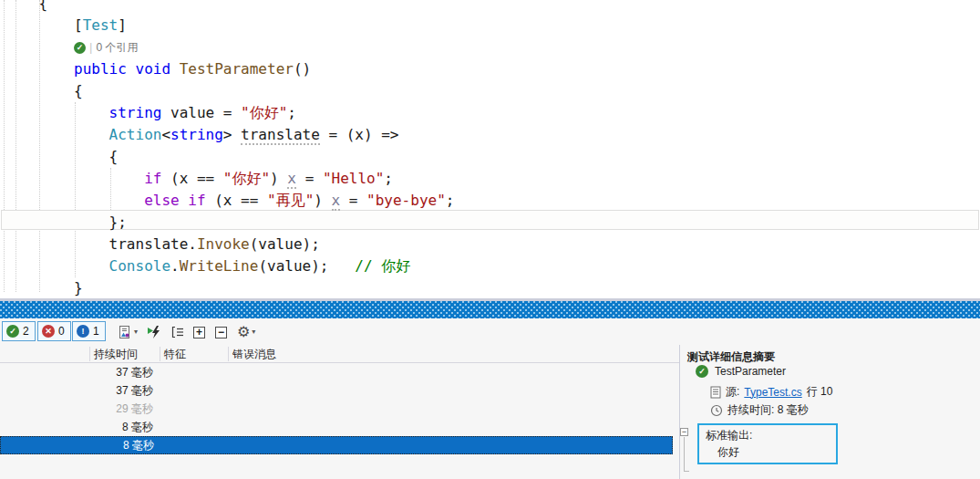  I want to click on code-line: }, so click(44, 288).